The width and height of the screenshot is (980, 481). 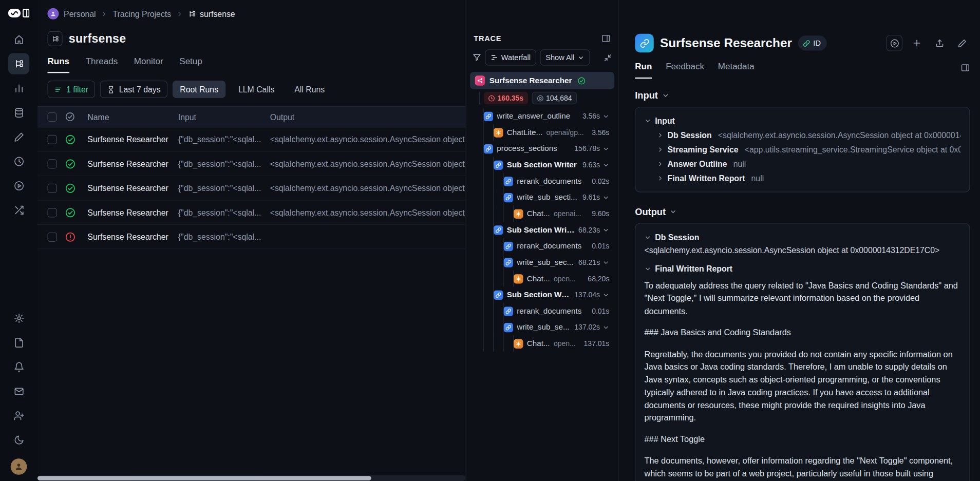 I want to click on run-name: Surfsense Researcher, so click(x=133, y=164).